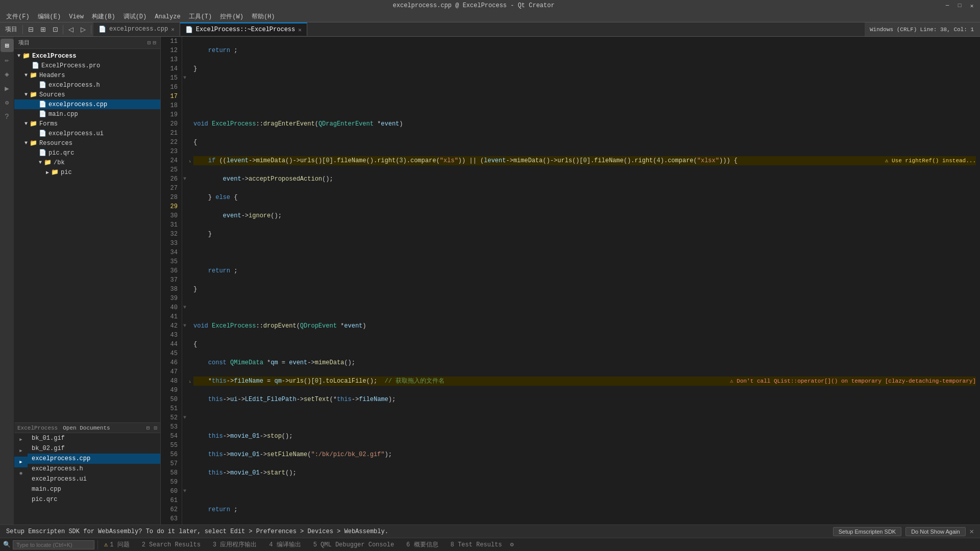 The image size is (980, 551). I want to click on bottom-tab-qml-debugger: 5 QML Debugger Console, so click(354, 545).